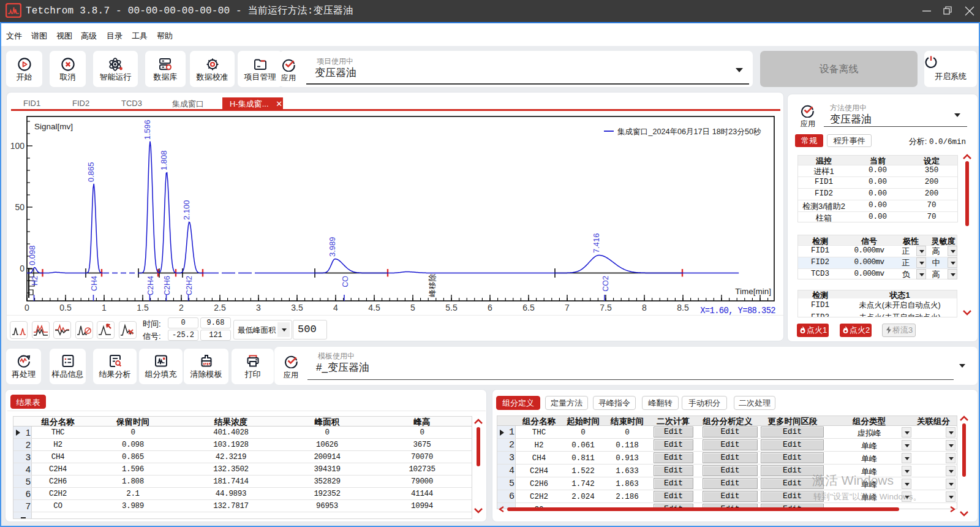  What do you see at coordinates (258, 308) in the screenshot?
I see `svg-text: 3` at bounding box center [258, 308].